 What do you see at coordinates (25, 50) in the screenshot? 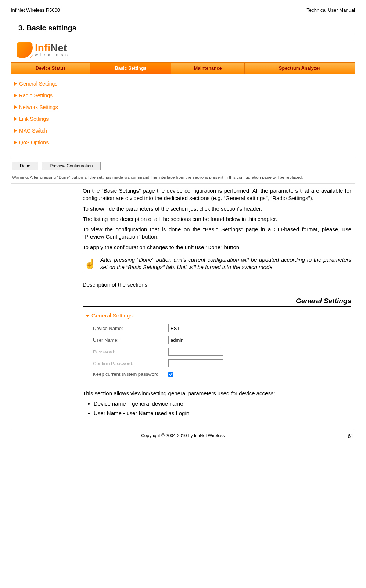
I see `logo-icon` at bounding box center [25, 50].